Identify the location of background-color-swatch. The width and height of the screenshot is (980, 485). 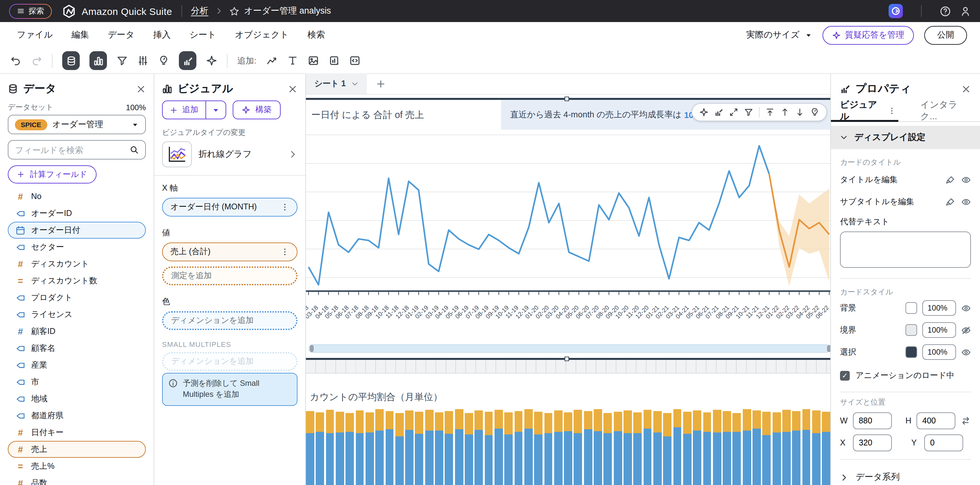
(912, 308).